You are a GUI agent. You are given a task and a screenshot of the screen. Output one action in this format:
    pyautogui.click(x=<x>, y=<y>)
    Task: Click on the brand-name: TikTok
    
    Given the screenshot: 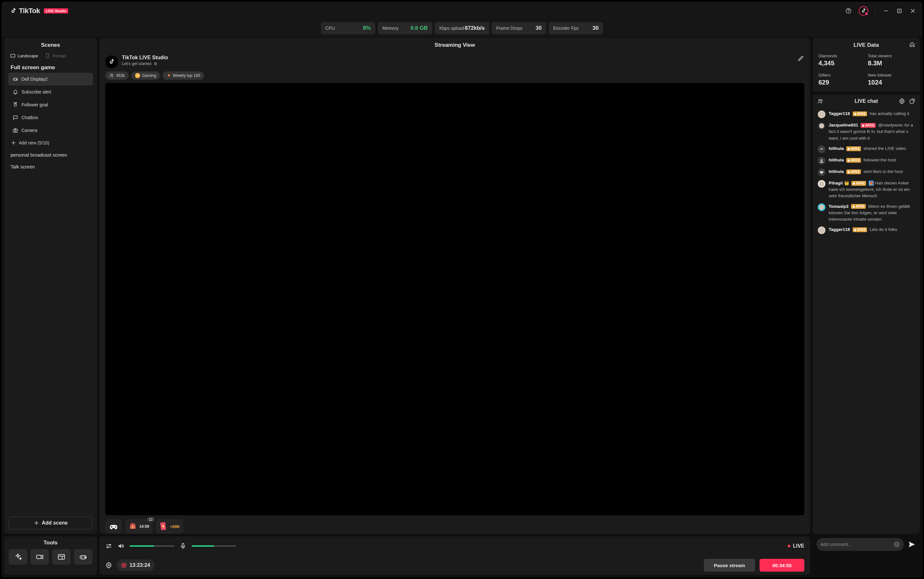 What is the action you would take?
    pyautogui.click(x=29, y=11)
    